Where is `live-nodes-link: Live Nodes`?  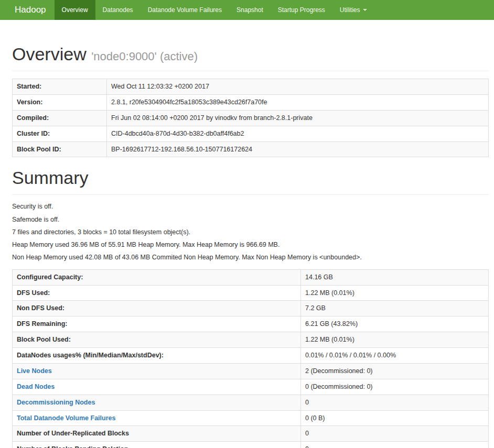 live-nodes-link: Live Nodes is located at coordinates (35, 371).